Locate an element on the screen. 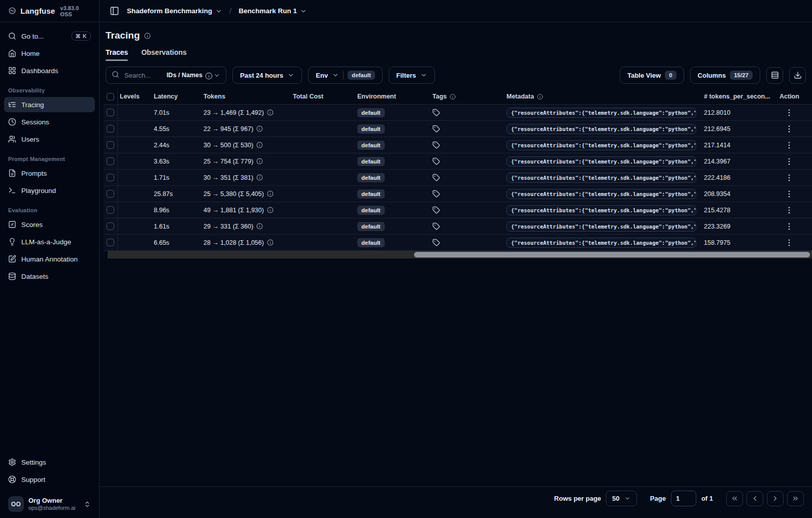 This screenshot has width=812, height=518. sidebar-item-datasets: Datasets is located at coordinates (50, 276).